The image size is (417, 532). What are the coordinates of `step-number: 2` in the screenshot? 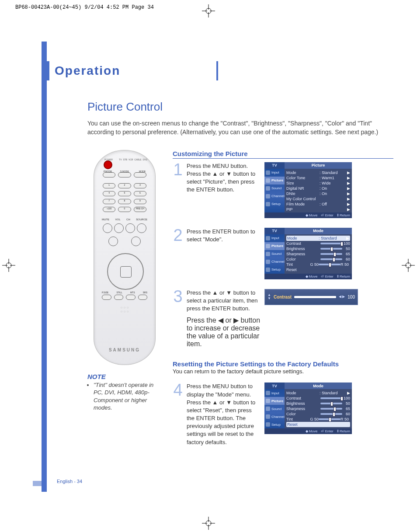 It's located at (178, 235).